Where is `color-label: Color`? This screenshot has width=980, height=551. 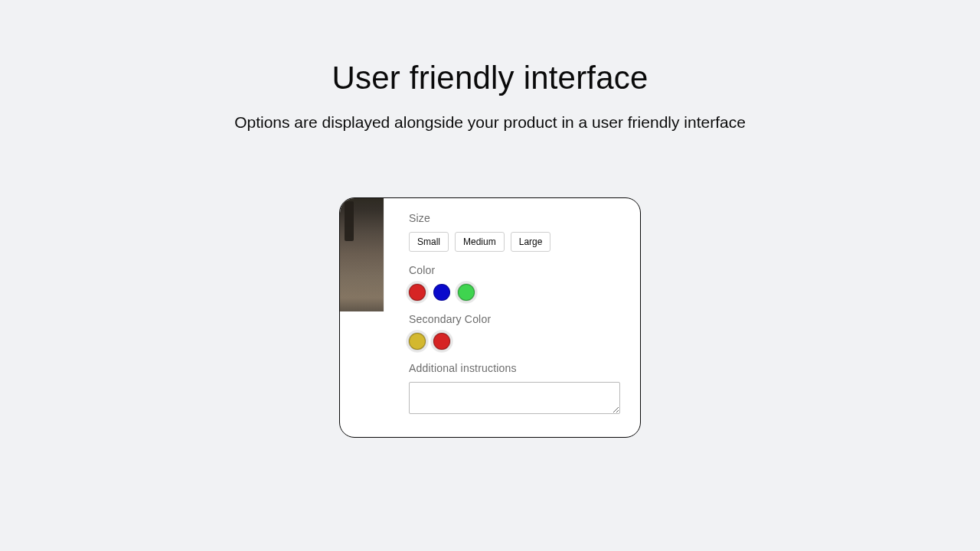
color-label: Color is located at coordinates (515, 270).